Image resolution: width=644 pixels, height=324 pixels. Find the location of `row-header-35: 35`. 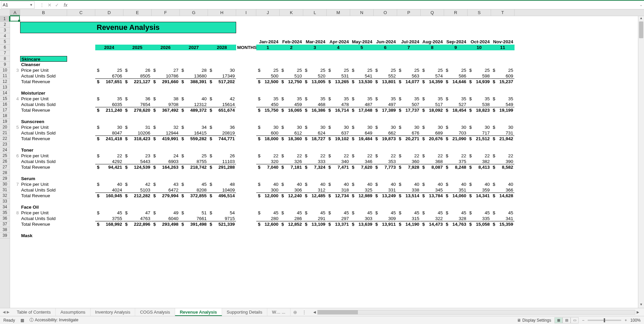

row-header-35: 35 is located at coordinates (5, 213).